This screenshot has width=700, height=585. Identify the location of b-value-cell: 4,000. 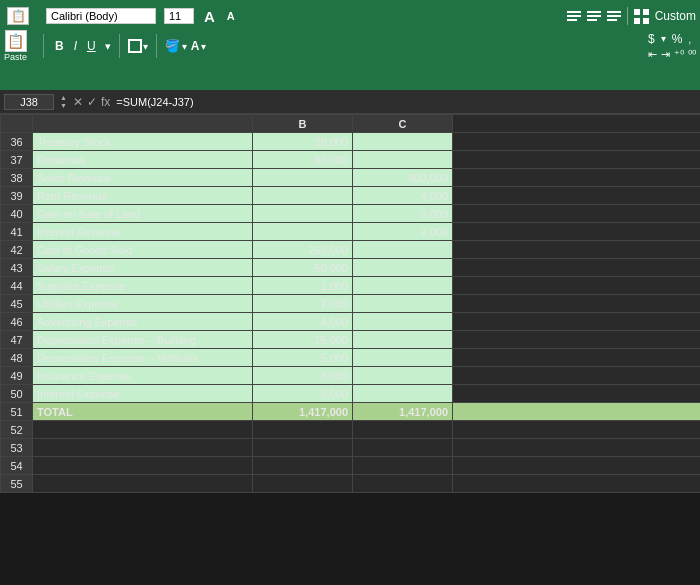
(303, 322).